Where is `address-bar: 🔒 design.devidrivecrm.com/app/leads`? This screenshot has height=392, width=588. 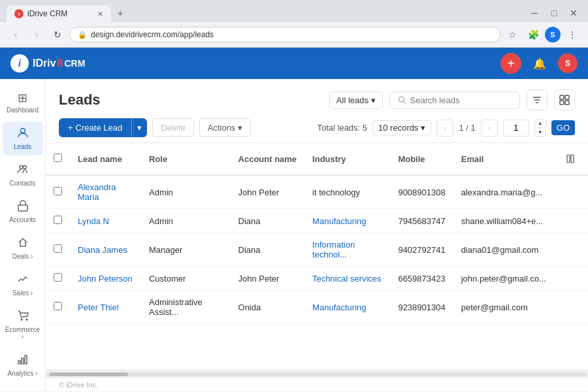
address-bar: 🔒 design.devidrivecrm.com/app/leads is located at coordinates (285, 35).